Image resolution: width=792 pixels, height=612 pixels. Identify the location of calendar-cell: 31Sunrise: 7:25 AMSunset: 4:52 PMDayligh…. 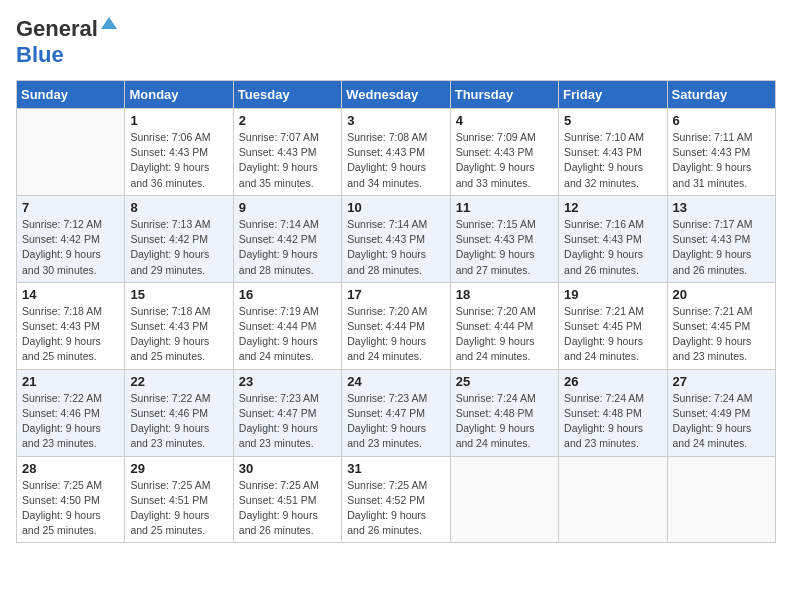
(396, 500).